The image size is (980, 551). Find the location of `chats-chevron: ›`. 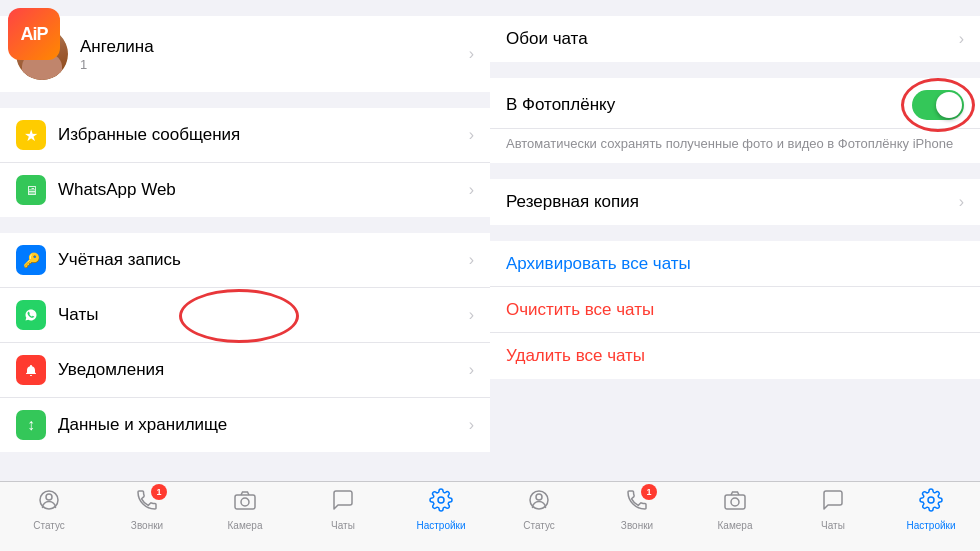

chats-chevron: › is located at coordinates (472, 315).